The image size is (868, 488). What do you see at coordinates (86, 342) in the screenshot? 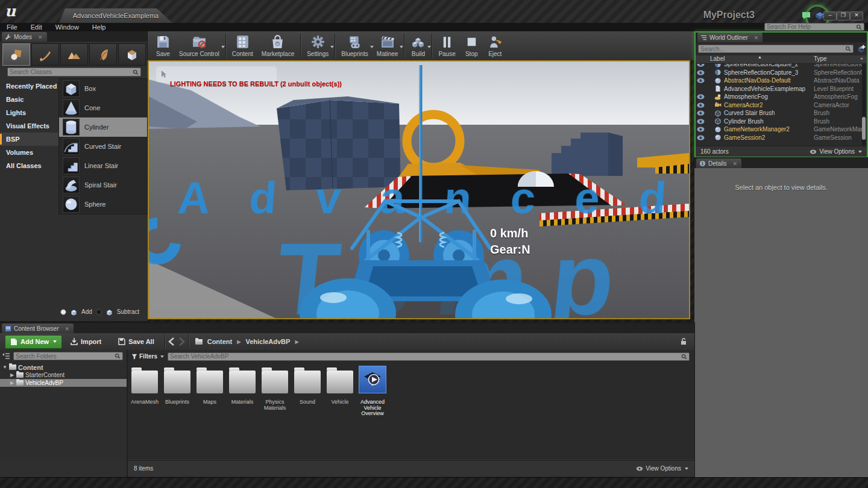
I see `import-button: Import` at bounding box center [86, 342].